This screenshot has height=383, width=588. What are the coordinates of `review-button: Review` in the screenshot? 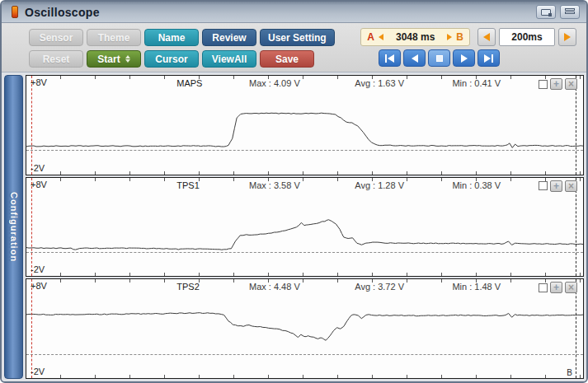 It's located at (229, 38).